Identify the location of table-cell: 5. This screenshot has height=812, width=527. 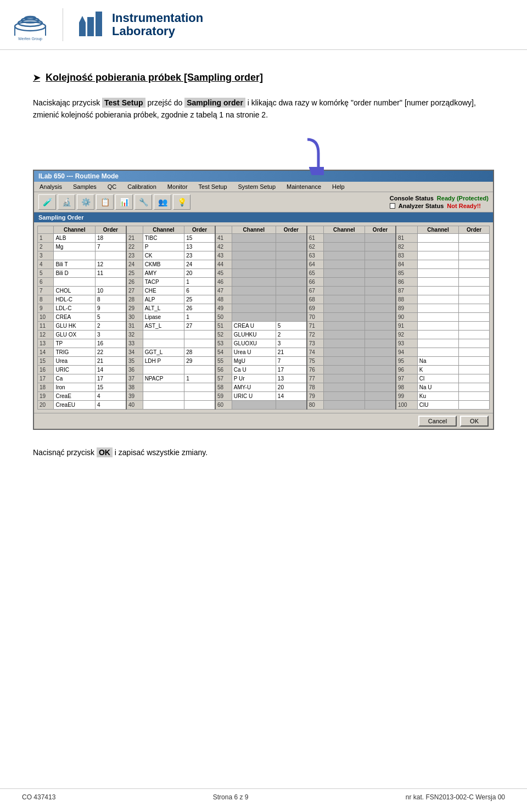
(46, 273).